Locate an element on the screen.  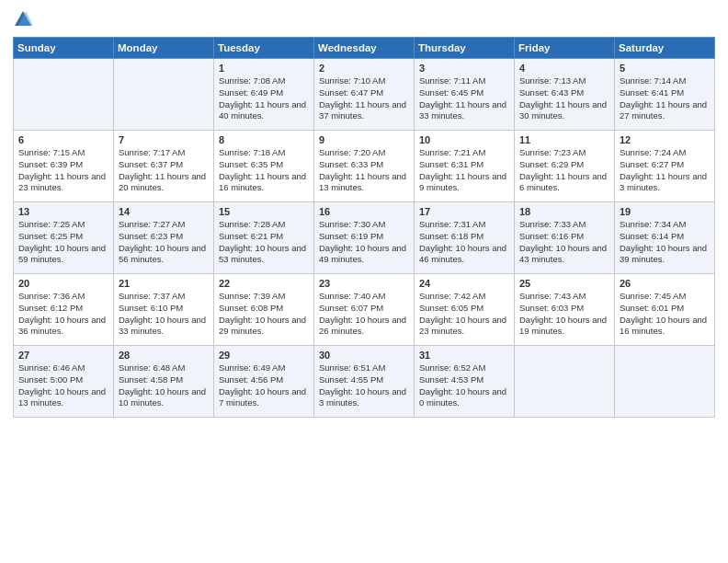
cell-info: Sunrise: 7:30 AM Sunset: 6:19 PM Dayligh… is located at coordinates (364, 243).